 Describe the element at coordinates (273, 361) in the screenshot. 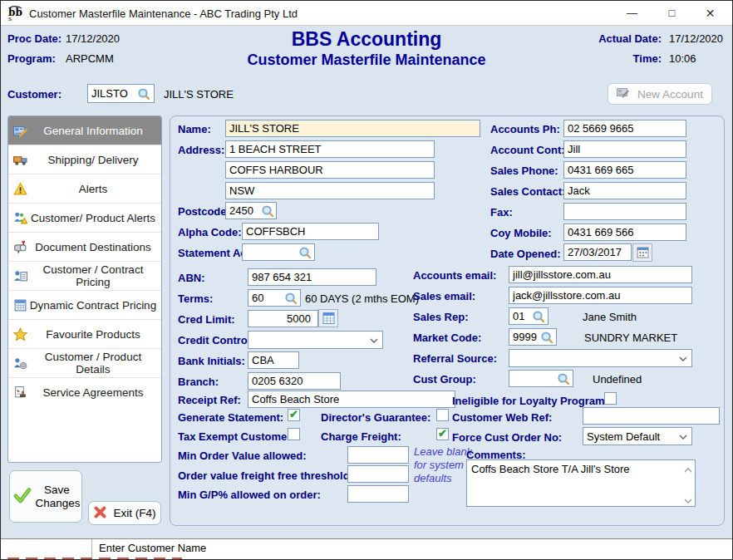

I see `bank-initials-input` at that location.